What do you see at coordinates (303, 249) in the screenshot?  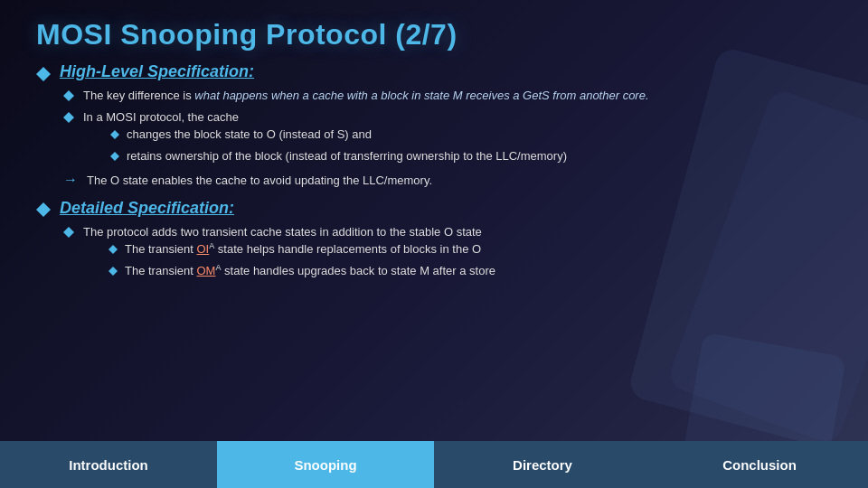 I see `detailed-sub-1-text: The transient OIA state helps handle rep…` at bounding box center [303, 249].